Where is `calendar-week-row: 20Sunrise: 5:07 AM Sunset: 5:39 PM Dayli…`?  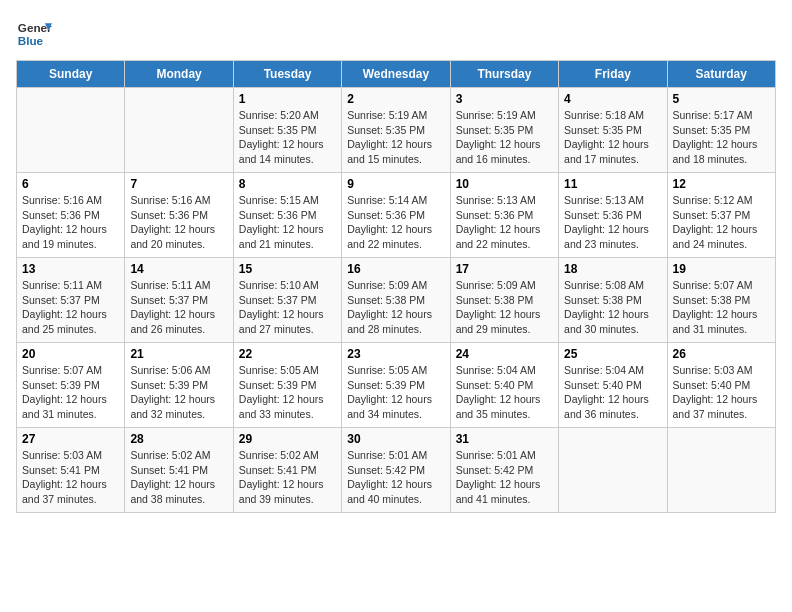
calendar-week-row: 20Sunrise: 5:07 AM Sunset: 5:39 PM Dayli… is located at coordinates (396, 386).